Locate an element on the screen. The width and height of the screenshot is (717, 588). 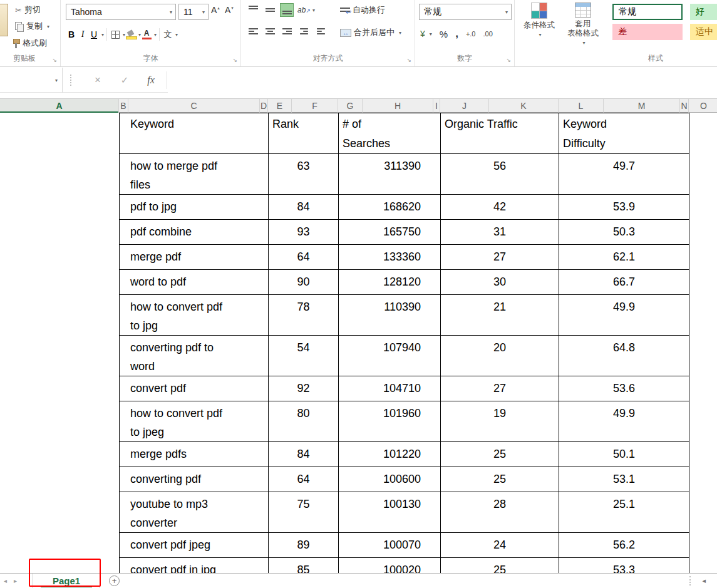
cell-searches: 110390 is located at coordinates (389, 316).